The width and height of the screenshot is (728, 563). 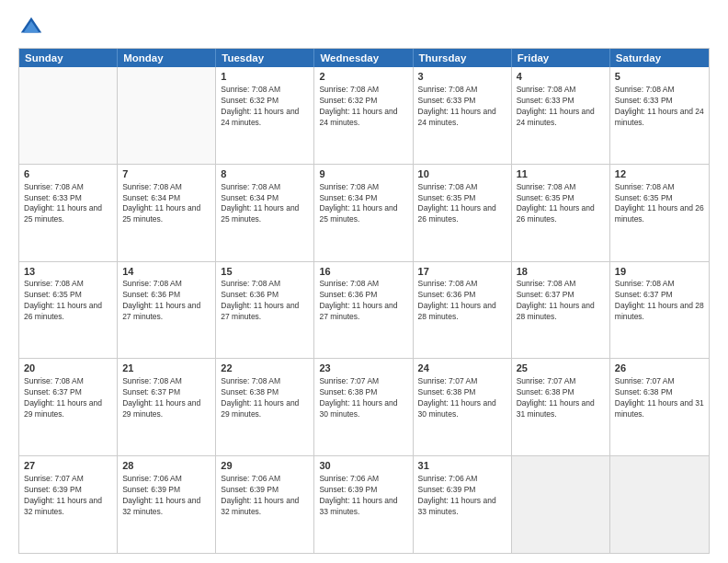 What do you see at coordinates (33, 28) in the screenshot?
I see `logo` at bounding box center [33, 28].